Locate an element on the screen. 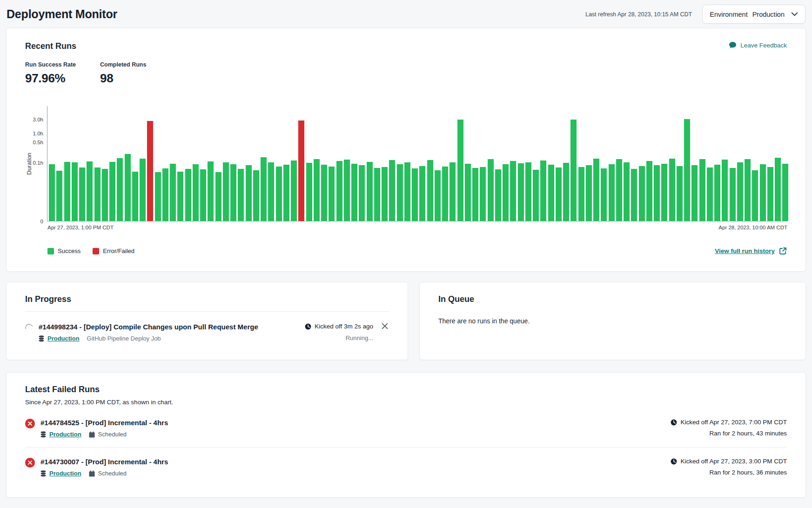 The image size is (812, 508). leave-feedback-link: Leave Feedback is located at coordinates (758, 45).